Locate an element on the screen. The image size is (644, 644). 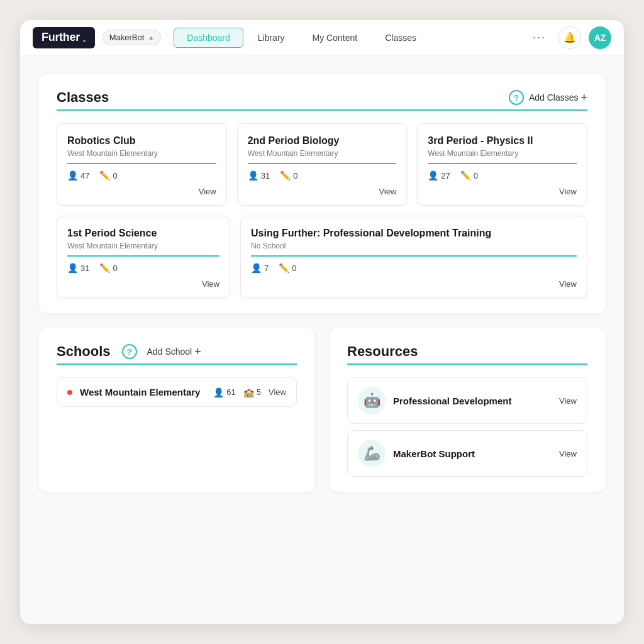
class-stats: 👤 7 ✏️ 0 is located at coordinates (414, 268).